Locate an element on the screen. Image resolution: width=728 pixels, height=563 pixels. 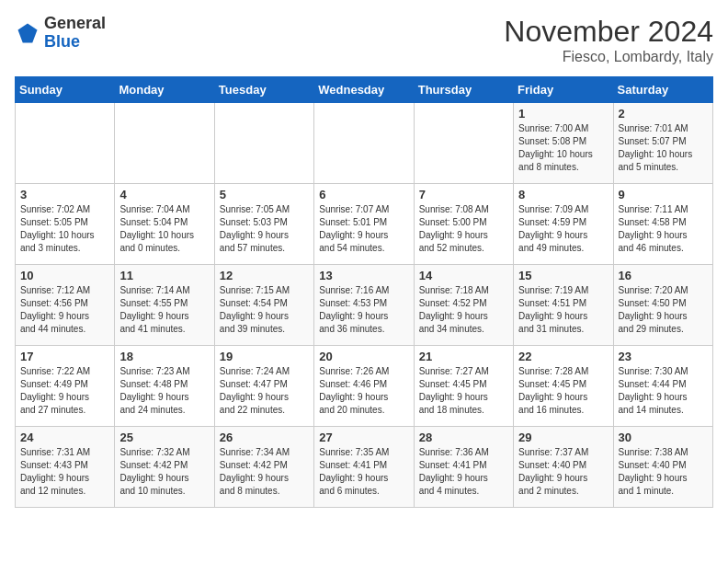
day-info: Sunrise: 7:12 AM Sunset: 4:56 PM Dayligh… is located at coordinates (64, 310).